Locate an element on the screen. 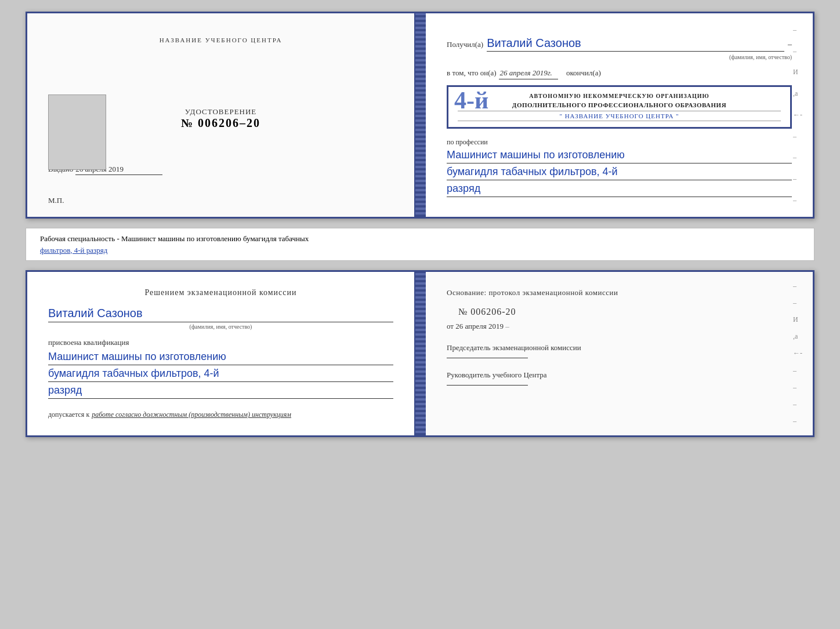 The width and height of the screenshot is (840, 629). stamp-block: 4-й АВТОНОМНУЮ НЕКОММЕРЧЕСКУЮ ОРГАНИЗАЦИ… is located at coordinates (620, 107).